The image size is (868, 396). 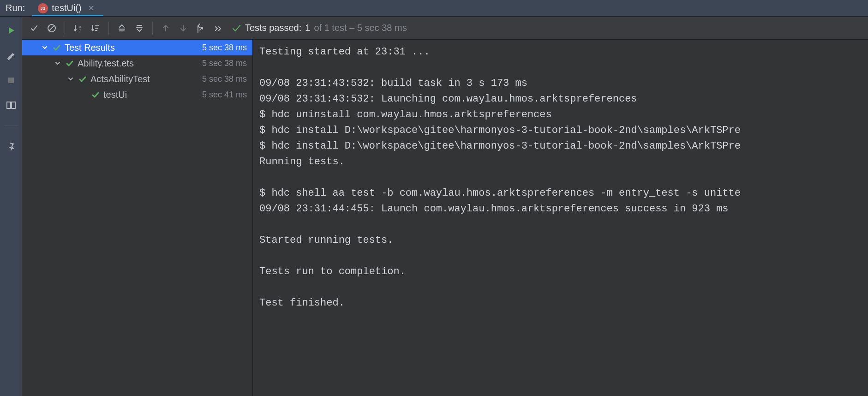 I want to click on run-icon, so click(x=11, y=30).